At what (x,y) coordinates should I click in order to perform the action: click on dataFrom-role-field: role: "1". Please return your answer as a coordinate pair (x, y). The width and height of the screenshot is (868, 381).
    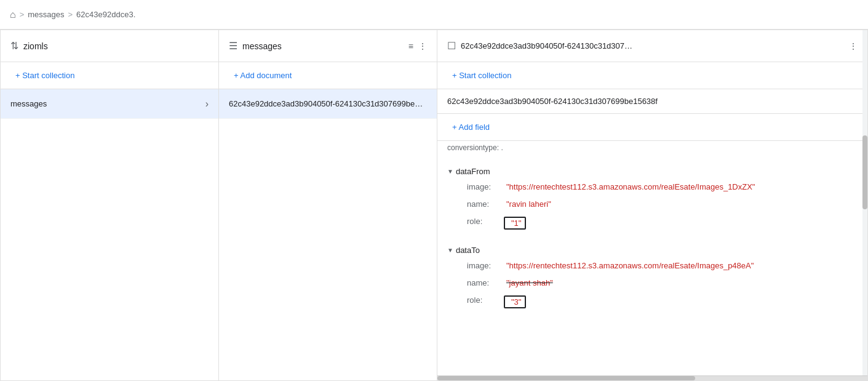
    Looking at the image, I should click on (662, 223).